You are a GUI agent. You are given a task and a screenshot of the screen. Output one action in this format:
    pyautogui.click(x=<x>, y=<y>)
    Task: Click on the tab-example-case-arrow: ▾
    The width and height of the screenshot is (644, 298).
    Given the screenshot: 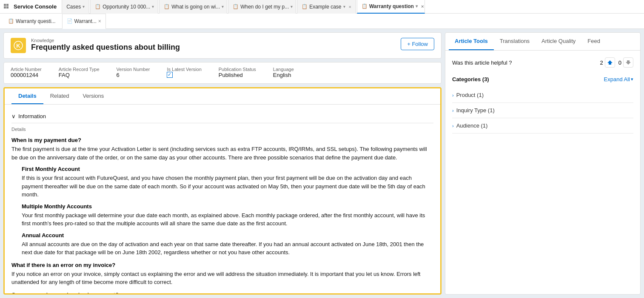 What is the action you would take?
    pyautogui.click(x=345, y=7)
    